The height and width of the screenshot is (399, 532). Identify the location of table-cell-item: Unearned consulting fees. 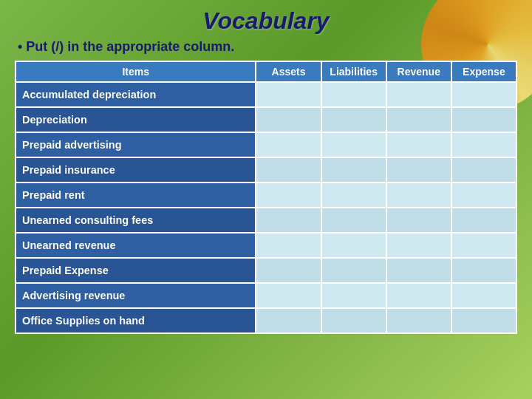
(136, 220).